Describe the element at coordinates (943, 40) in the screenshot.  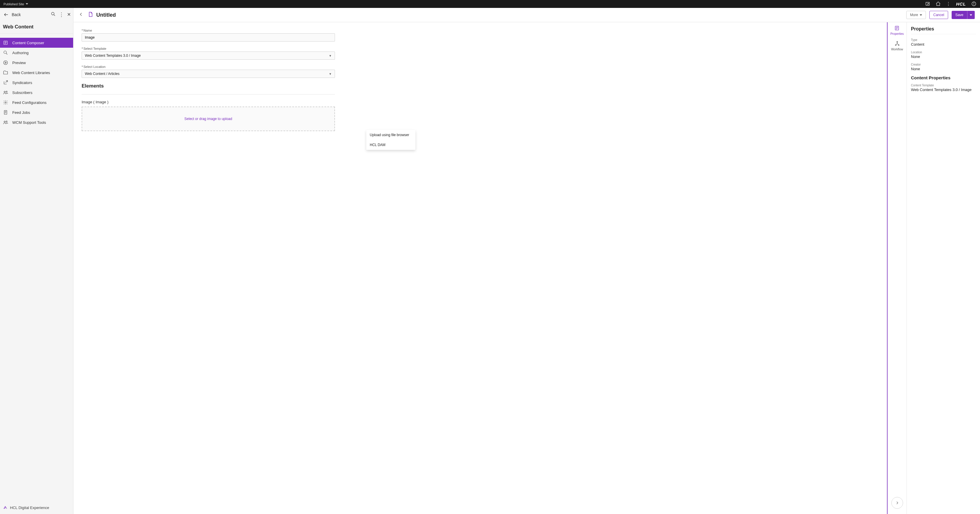
I see `prop-type-label: Type` at that location.